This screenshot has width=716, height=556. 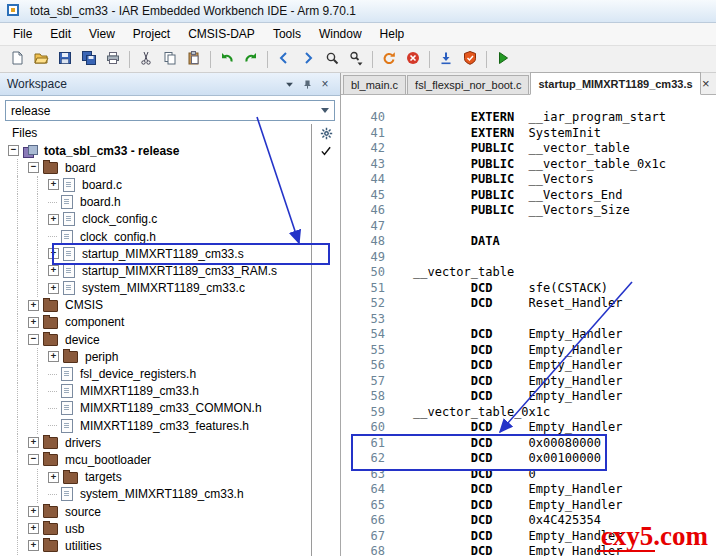 I want to click on search-button, so click(x=332, y=59).